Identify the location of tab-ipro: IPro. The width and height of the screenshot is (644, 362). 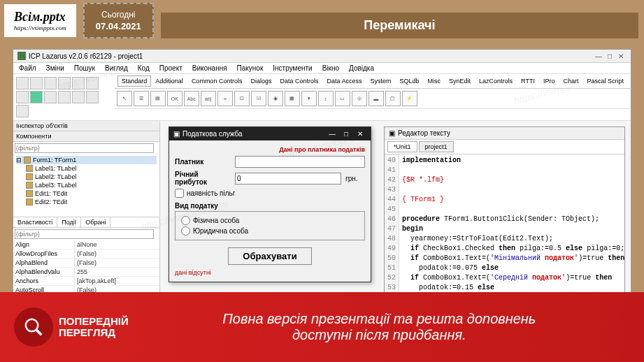
(550, 81).